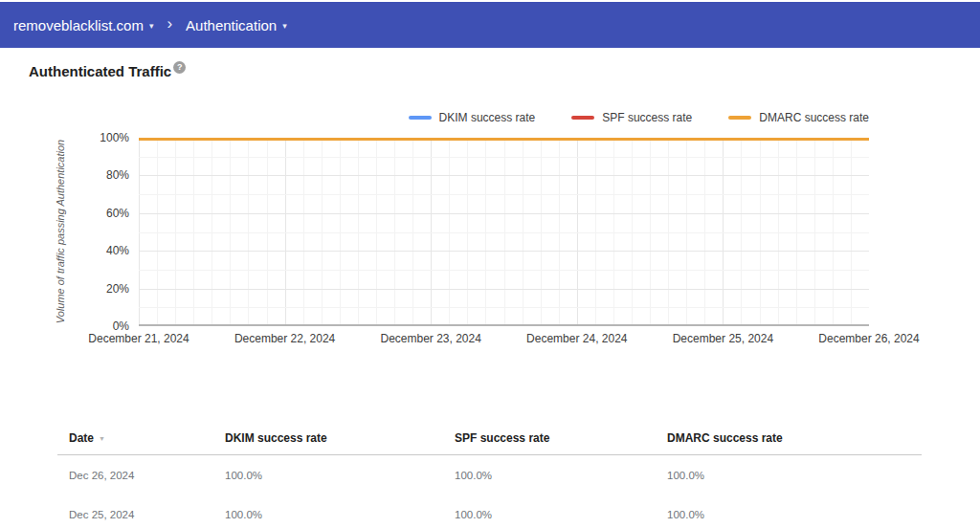 The image size is (980, 528). Describe the element at coordinates (340, 438) in the screenshot. I see `table-header-dkim-success-rate: DKIM success rate` at that location.